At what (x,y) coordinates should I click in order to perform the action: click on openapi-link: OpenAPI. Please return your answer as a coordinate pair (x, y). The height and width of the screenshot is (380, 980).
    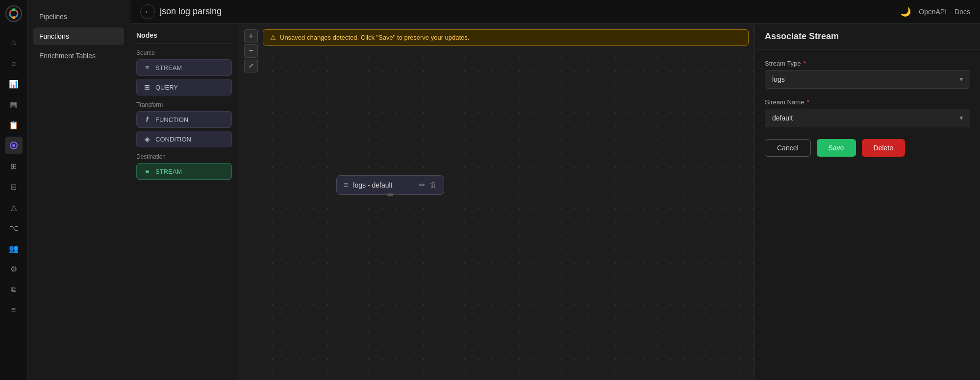
    Looking at the image, I should click on (932, 12).